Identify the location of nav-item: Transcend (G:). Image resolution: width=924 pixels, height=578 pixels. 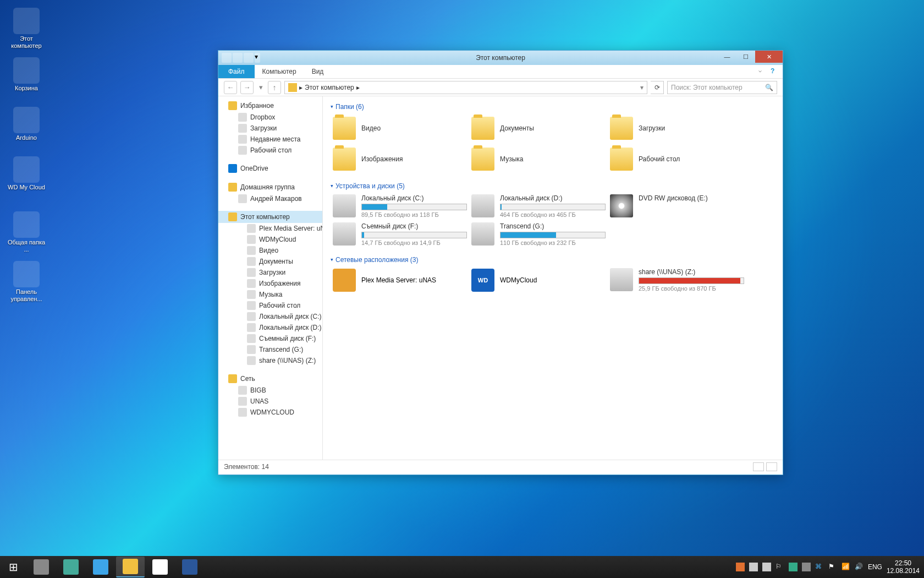
(271, 350).